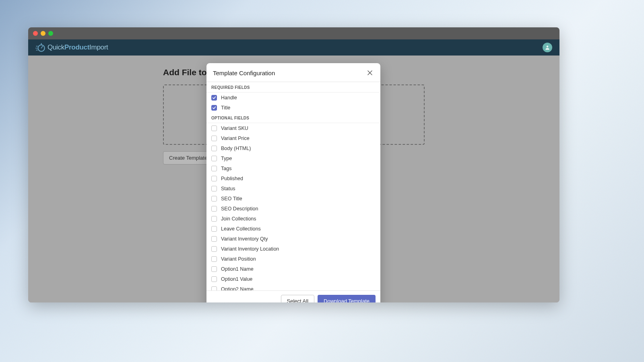 This screenshot has width=644, height=362. I want to click on close-icon, so click(370, 73).